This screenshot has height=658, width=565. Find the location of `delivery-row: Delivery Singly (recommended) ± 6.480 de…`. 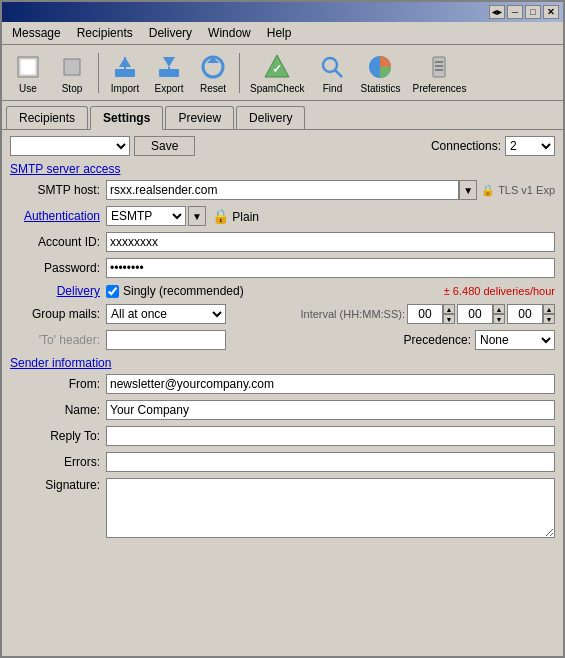

delivery-row: Delivery Singly (recommended) ± 6.480 de… is located at coordinates (282, 291).